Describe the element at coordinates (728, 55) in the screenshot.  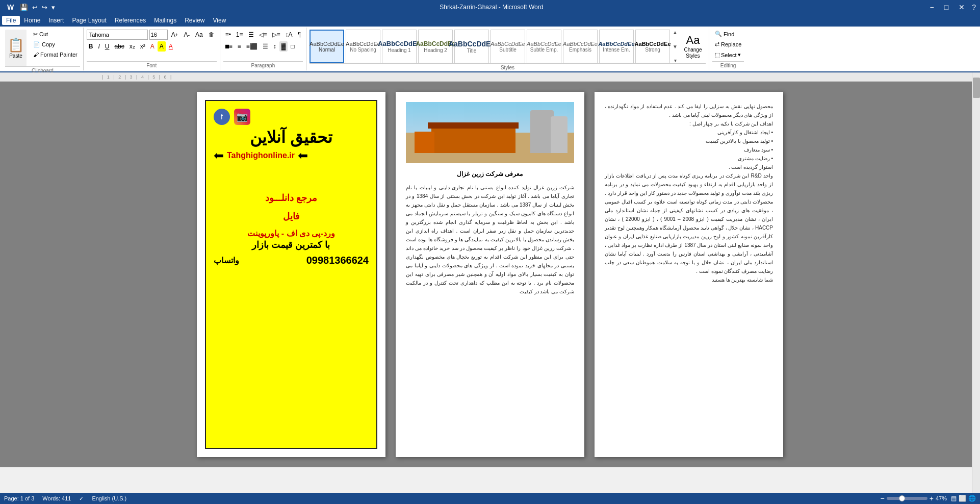
I see `select-button: ⬚ Select ▾` at that location.